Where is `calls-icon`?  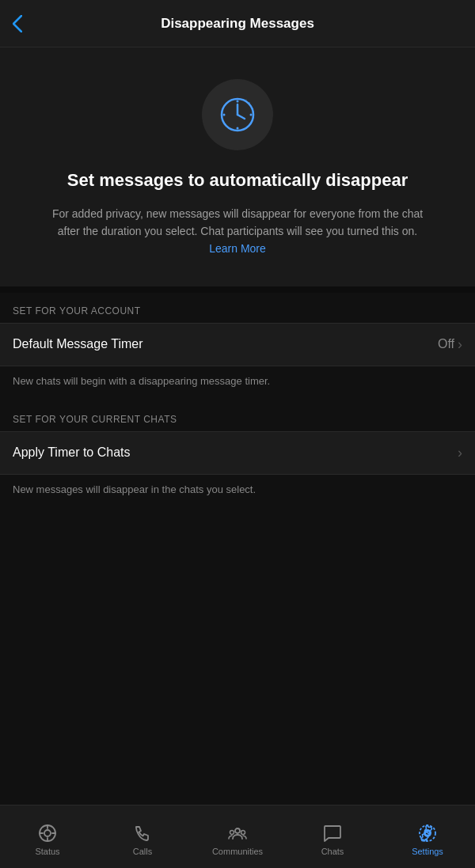
calls-icon is located at coordinates (142, 833).